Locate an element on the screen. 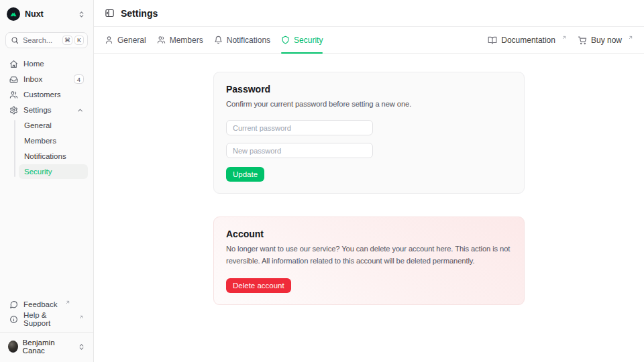 Image resolution: width=644 pixels, height=362 pixels. sidebar-item-label: Settings is located at coordinates (38, 110).